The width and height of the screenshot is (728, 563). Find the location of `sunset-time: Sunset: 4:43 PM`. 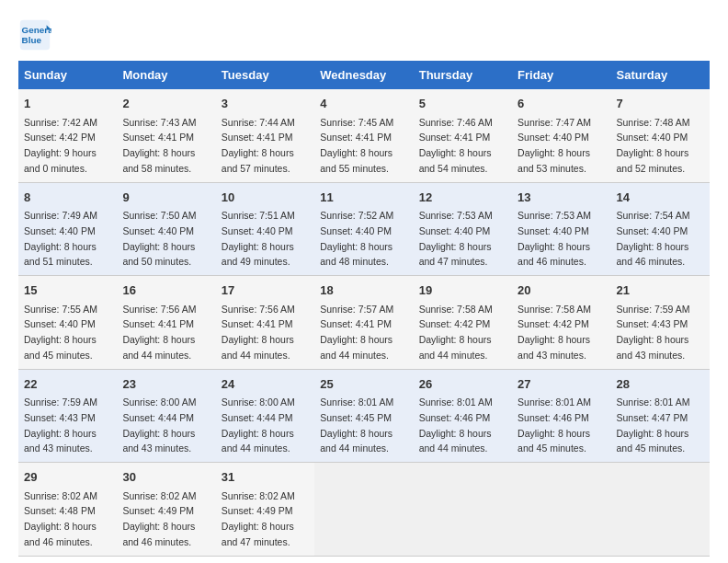

sunset-time: Sunset: 4:43 PM is located at coordinates (653, 324).